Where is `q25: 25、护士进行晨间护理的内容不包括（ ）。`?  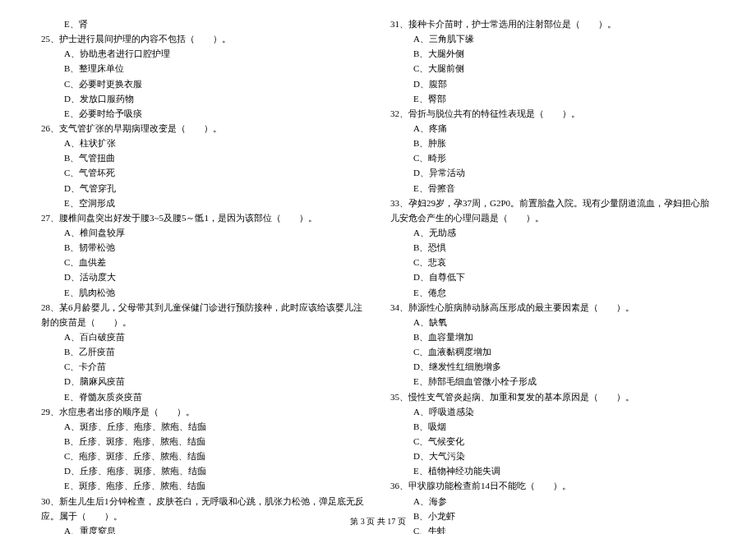 q25: 25、护士进行晨间护理的内容不包括（ ）。 is located at coordinates (204, 39).